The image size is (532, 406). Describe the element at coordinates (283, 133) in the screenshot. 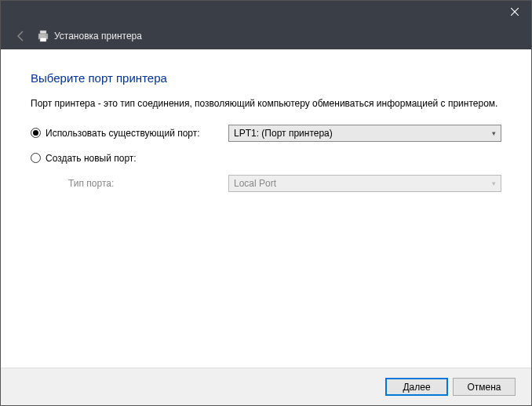

I see `existing-port-value: LPT1: (Порт принтера)` at that location.